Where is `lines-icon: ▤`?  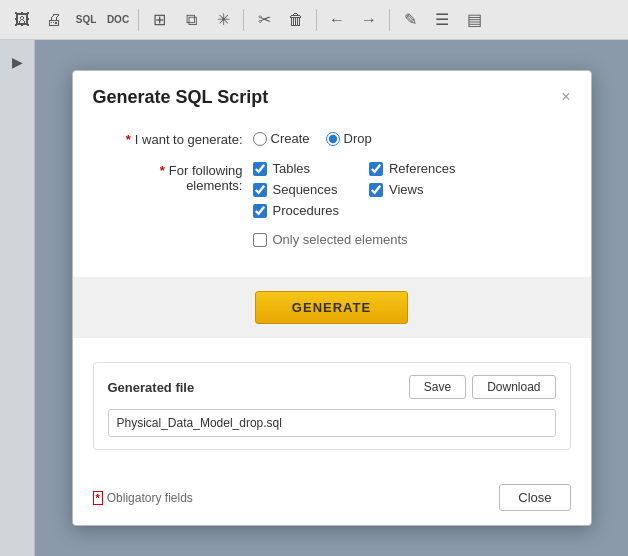 lines-icon: ▤ is located at coordinates (474, 20).